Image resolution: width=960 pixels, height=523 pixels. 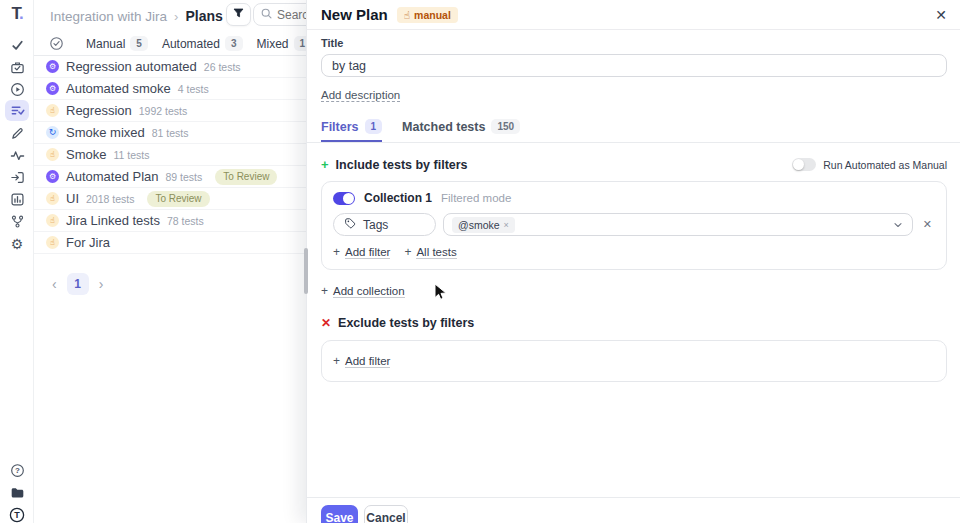 I want to click on page-title: Plans, so click(x=204, y=16).